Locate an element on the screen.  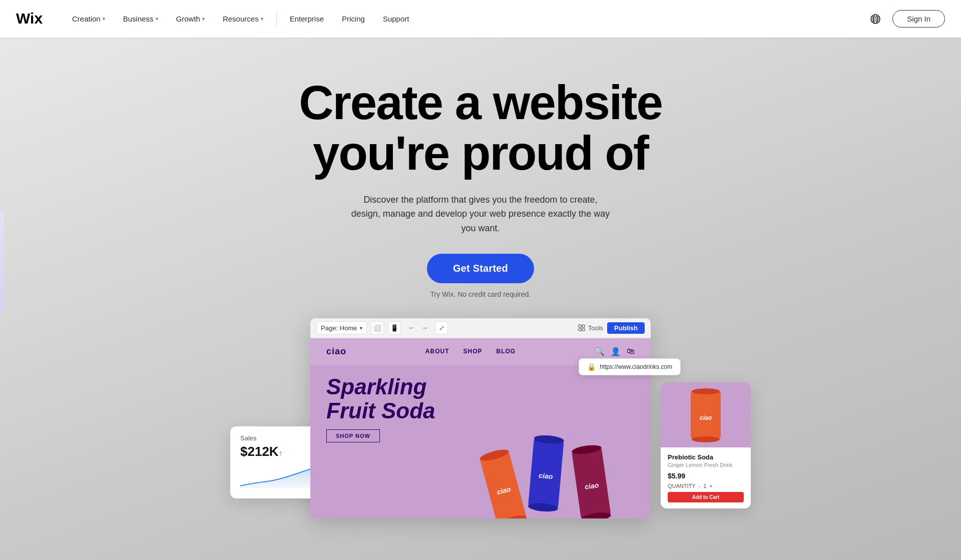
website-logo: ciao is located at coordinates (336, 351).